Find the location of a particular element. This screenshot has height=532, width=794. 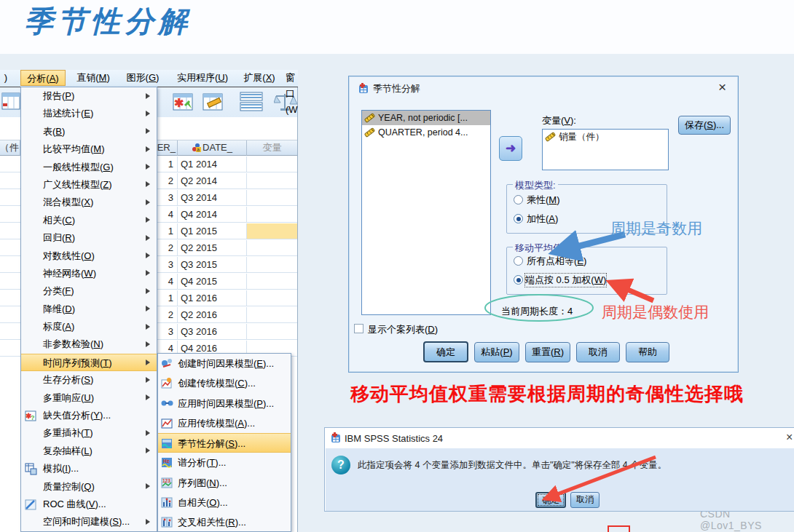

menu-item-classify: 分类(F) is located at coordinates (89, 291).